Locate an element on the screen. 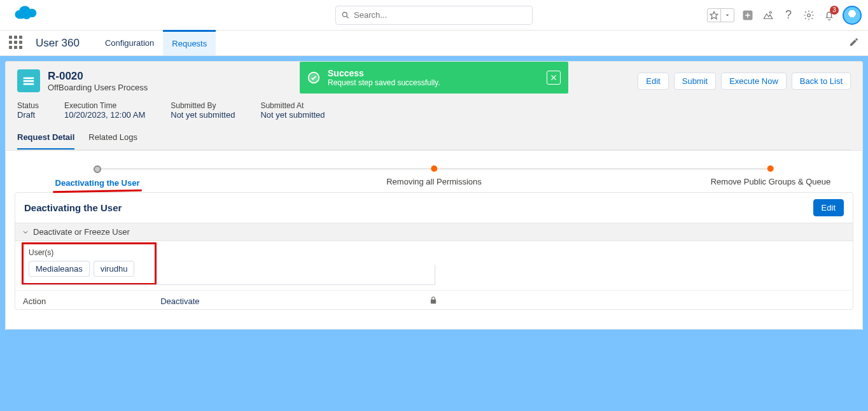 The width and height of the screenshot is (868, 411). users-field-block: User(s) Medialeanas virudhu is located at coordinates (434, 266).